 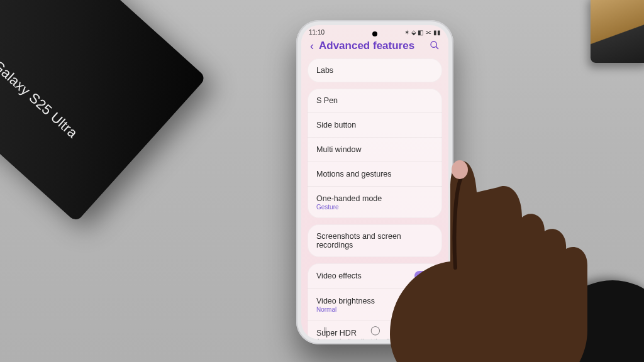 I want to click on settings-item-label: One-handed mode, so click(x=375, y=199).